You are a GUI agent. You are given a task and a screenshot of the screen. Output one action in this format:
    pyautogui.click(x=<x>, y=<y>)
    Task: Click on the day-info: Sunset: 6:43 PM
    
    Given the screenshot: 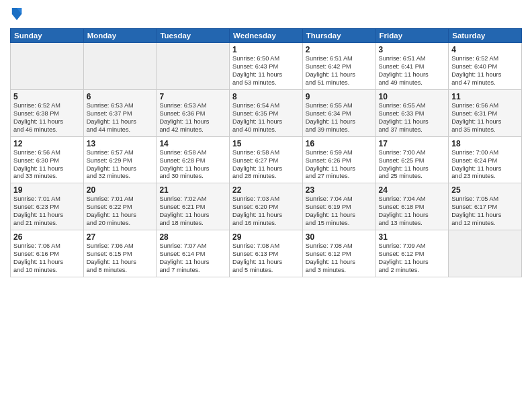 What is the action you would take?
    pyautogui.click(x=266, y=67)
    